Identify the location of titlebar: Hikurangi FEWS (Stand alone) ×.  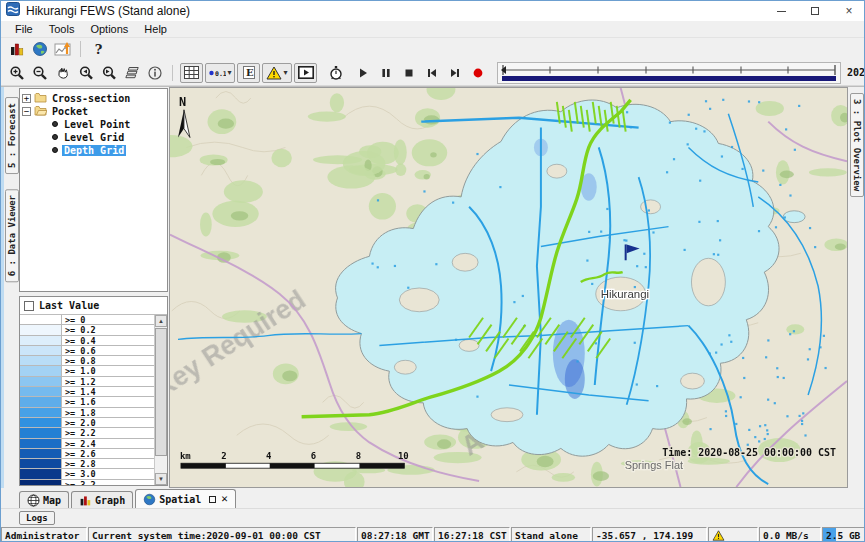
(433, 11).